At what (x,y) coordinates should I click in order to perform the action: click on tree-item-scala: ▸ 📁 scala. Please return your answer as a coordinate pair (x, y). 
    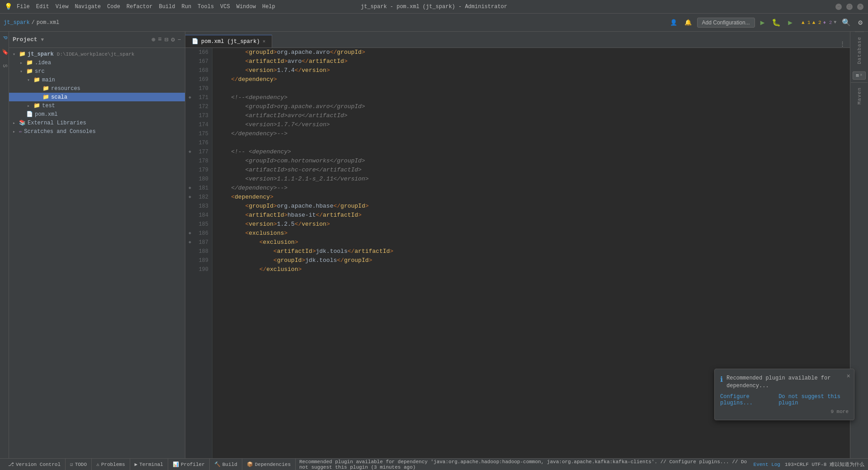
    Looking at the image, I should click on (97, 97).